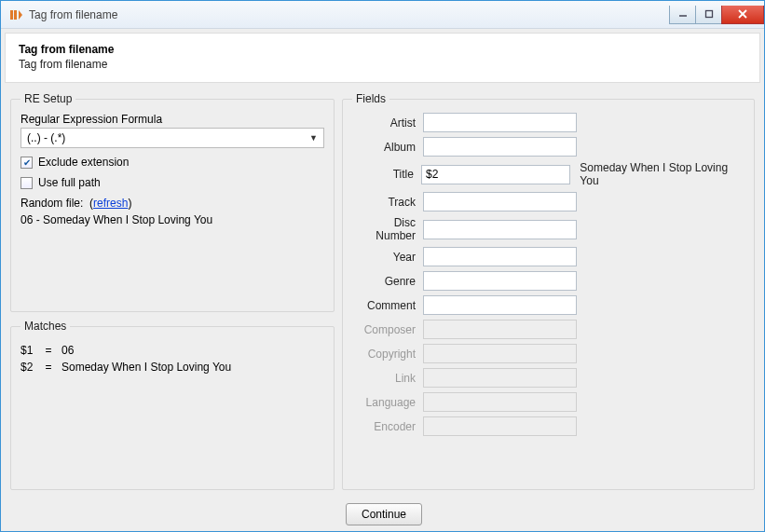 The image size is (765, 532). What do you see at coordinates (388, 427) in the screenshot?
I see `field-label: Encoder` at bounding box center [388, 427].